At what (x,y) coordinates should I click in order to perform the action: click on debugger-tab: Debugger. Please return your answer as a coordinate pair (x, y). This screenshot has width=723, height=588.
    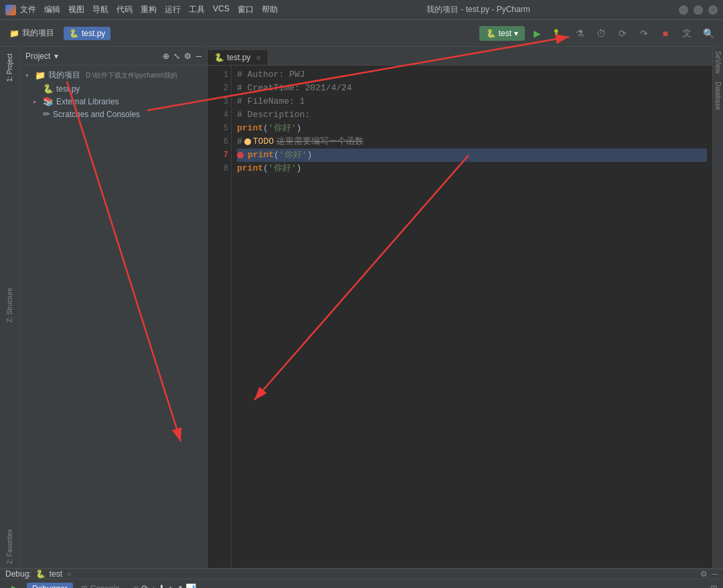
    Looking at the image, I should click on (50, 586).